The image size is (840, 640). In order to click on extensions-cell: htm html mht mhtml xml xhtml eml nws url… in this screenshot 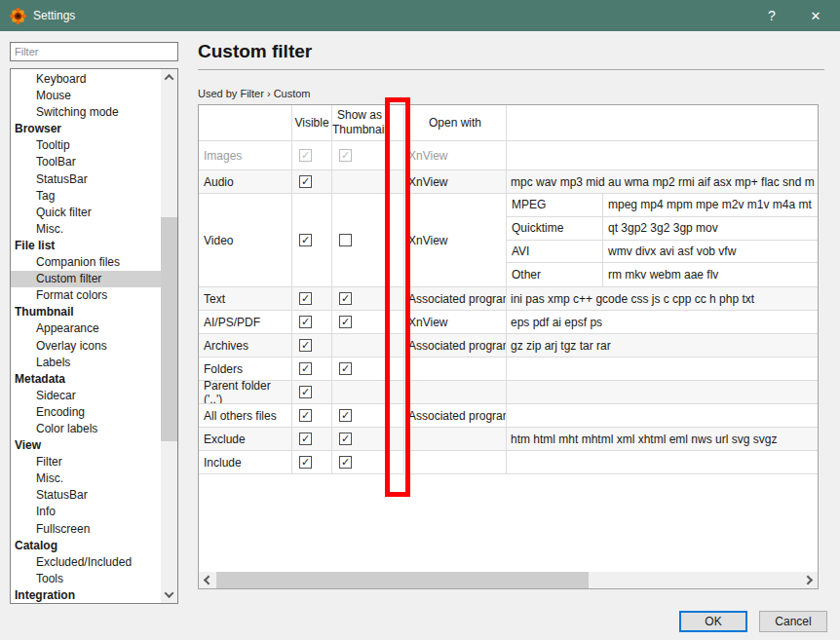, I will do `click(663, 438)`.